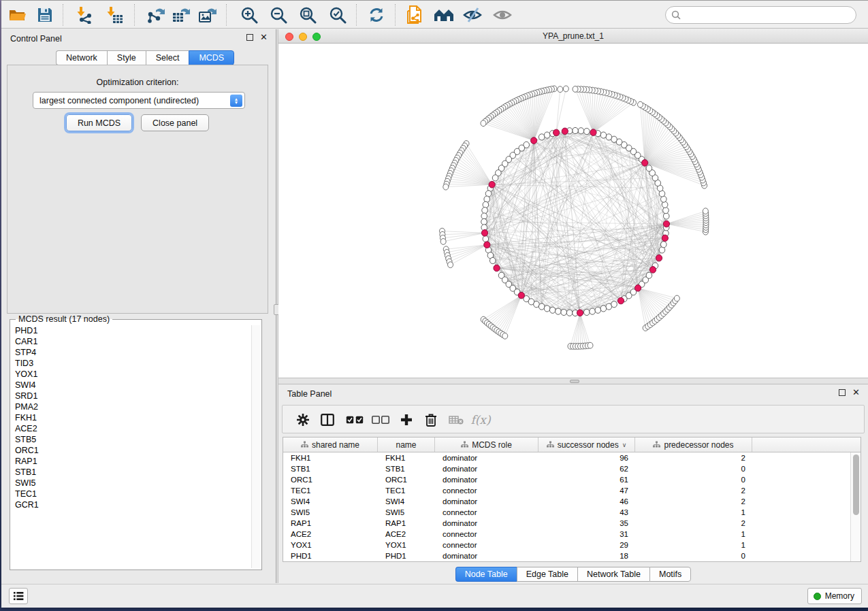  What do you see at coordinates (131, 505) in the screenshot?
I see `mcds-result-item: GCR1` at bounding box center [131, 505].